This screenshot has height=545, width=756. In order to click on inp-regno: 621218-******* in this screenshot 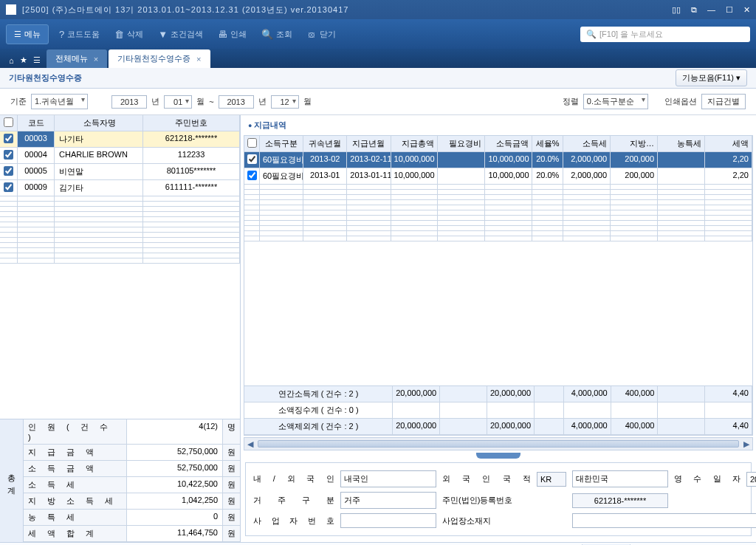, I will do `click(620, 501)`.